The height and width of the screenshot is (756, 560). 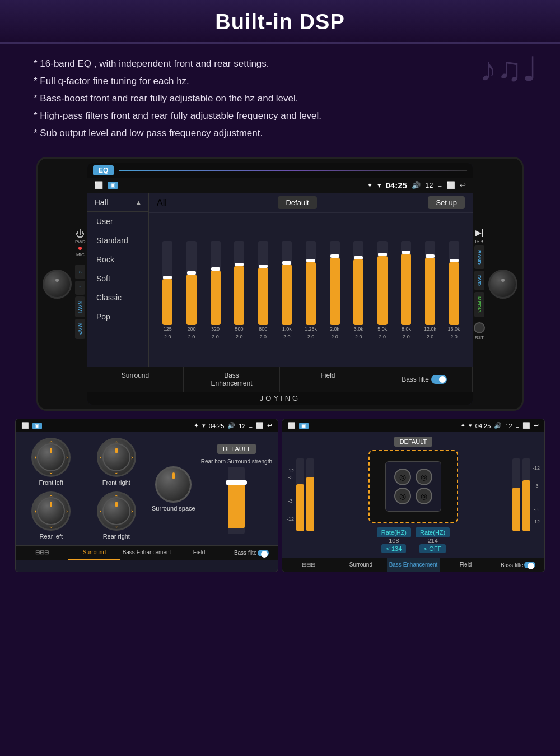 What do you see at coordinates (118, 259) in the screenshot?
I see `preset-rock: Rock` at bounding box center [118, 259].